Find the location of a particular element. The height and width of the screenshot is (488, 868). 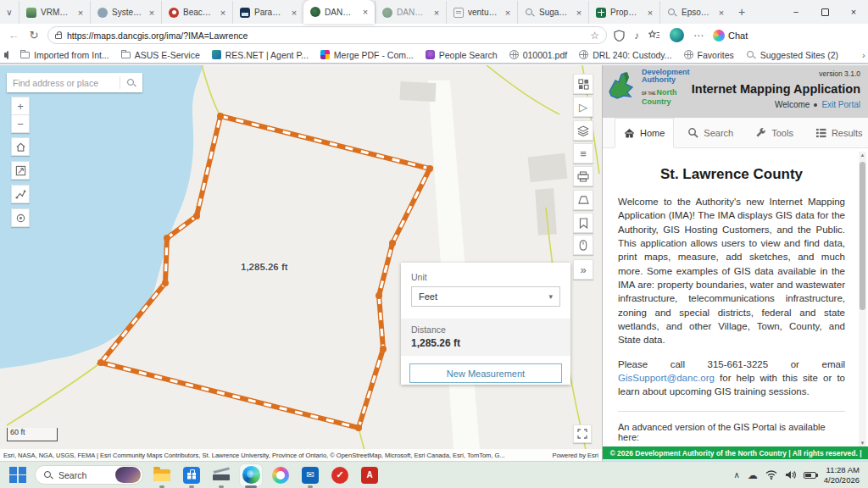

taskbar-acrobat: A is located at coordinates (370, 475).